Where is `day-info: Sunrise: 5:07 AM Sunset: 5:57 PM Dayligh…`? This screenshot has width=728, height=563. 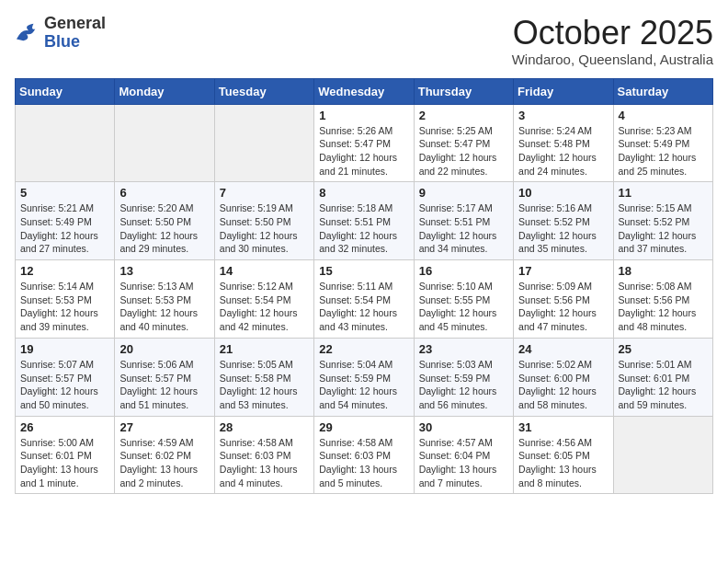 day-info: Sunrise: 5:07 AM Sunset: 5:57 PM Dayligh… is located at coordinates (64, 385).